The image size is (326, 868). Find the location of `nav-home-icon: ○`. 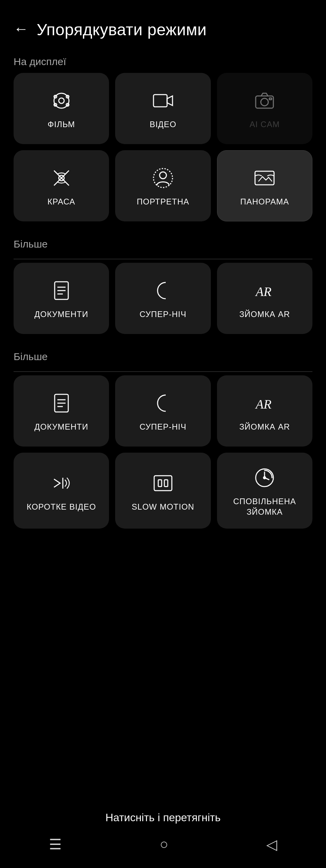

nav-home-icon: ○ is located at coordinates (164, 844).